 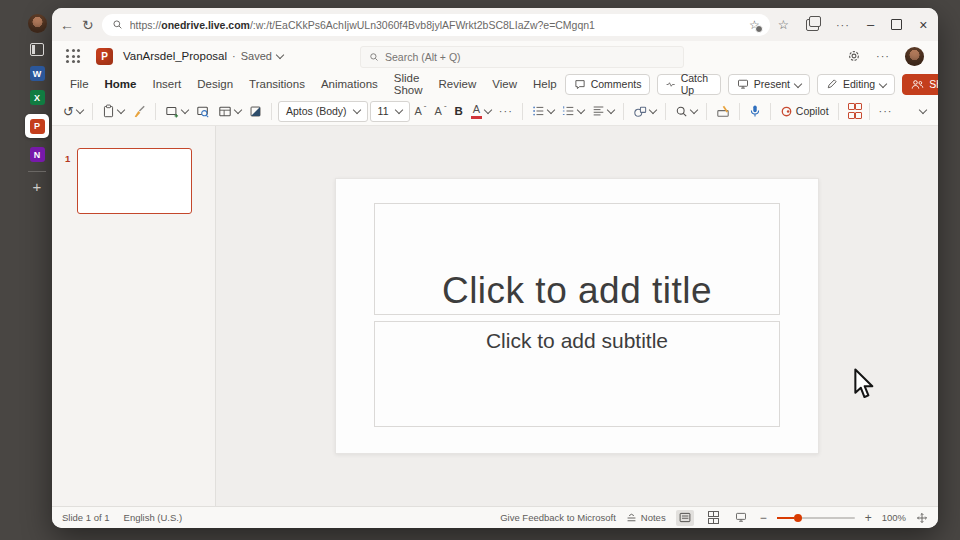 What do you see at coordinates (686, 112) in the screenshot?
I see `find-button` at bounding box center [686, 112].